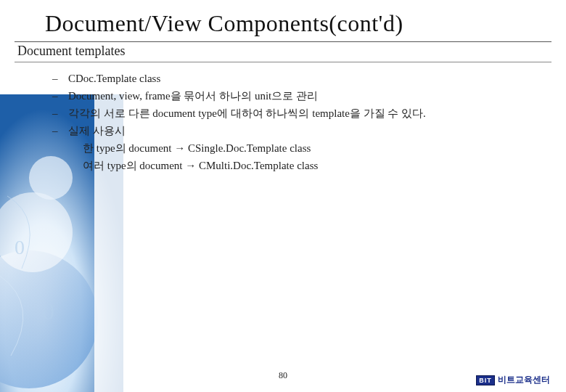  I want to click on bullet-text: 각각의 서로 다른 document type에 대하여 하나씩의 templa…, so click(303, 113).